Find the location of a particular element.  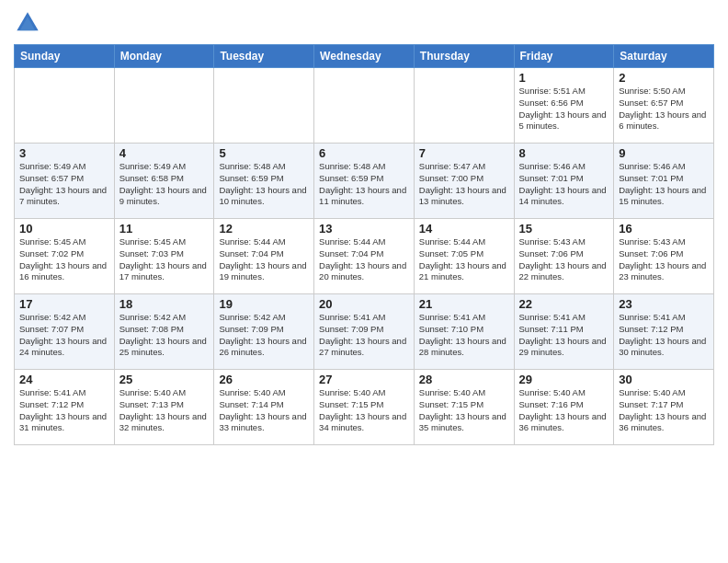

day-info: Sunrise: 5:50 AM Sunset: 6:57 PM Dayligh… is located at coordinates (664, 109).